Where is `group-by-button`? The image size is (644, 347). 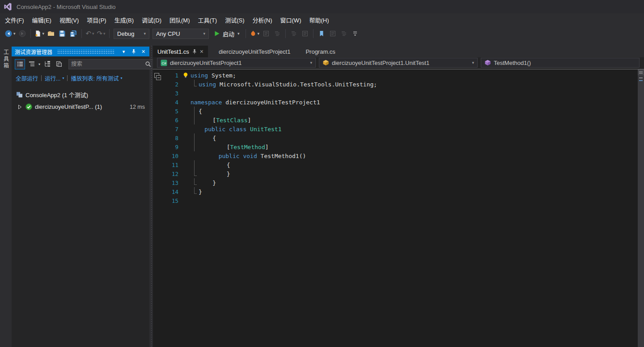
group-by-button is located at coordinates (20, 64).